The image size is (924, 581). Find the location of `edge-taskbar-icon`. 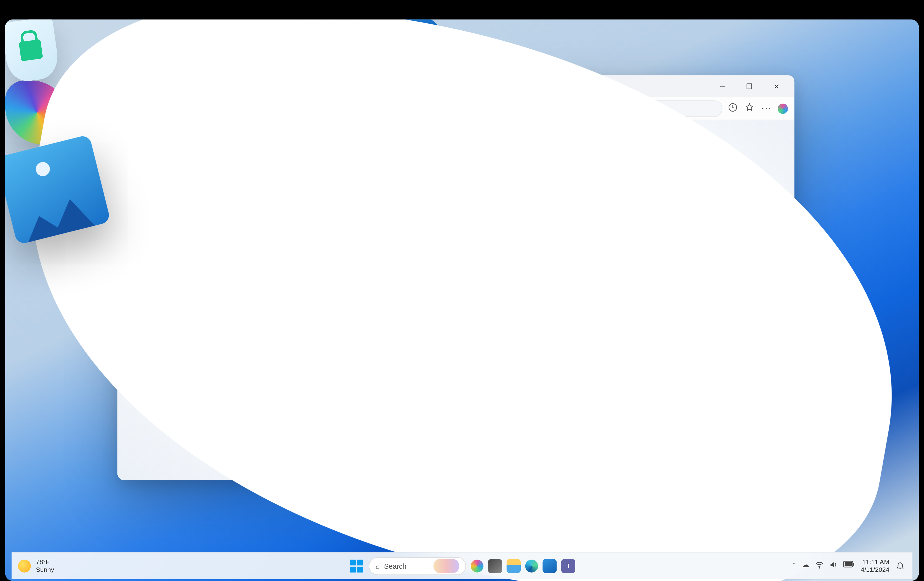

edge-taskbar-icon is located at coordinates (532, 566).